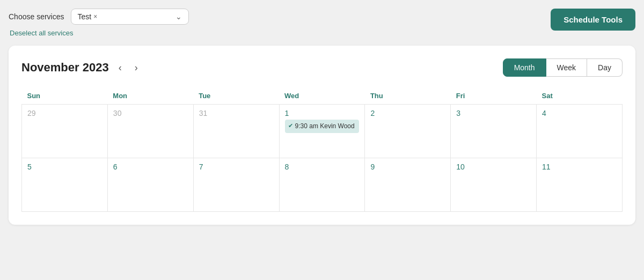 The image size is (644, 280). Describe the element at coordinates (322, 96) in the screenshot. I see `header-wed: Wed` at that location.